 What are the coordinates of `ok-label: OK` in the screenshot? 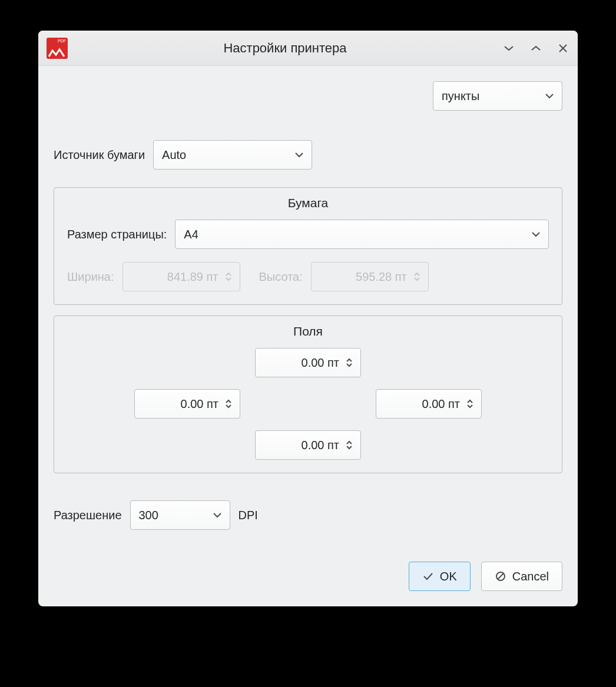 It's located at (449, 577).